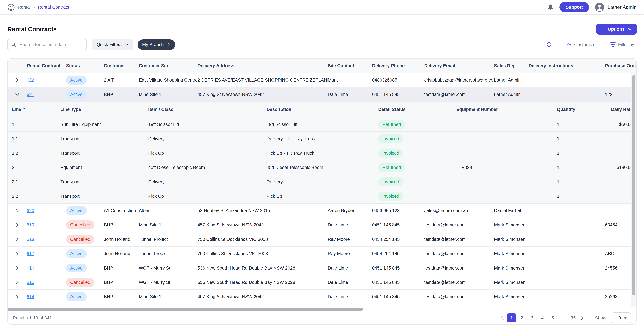  I want to click on filter-by-button: Filter by, so click(622, 44).